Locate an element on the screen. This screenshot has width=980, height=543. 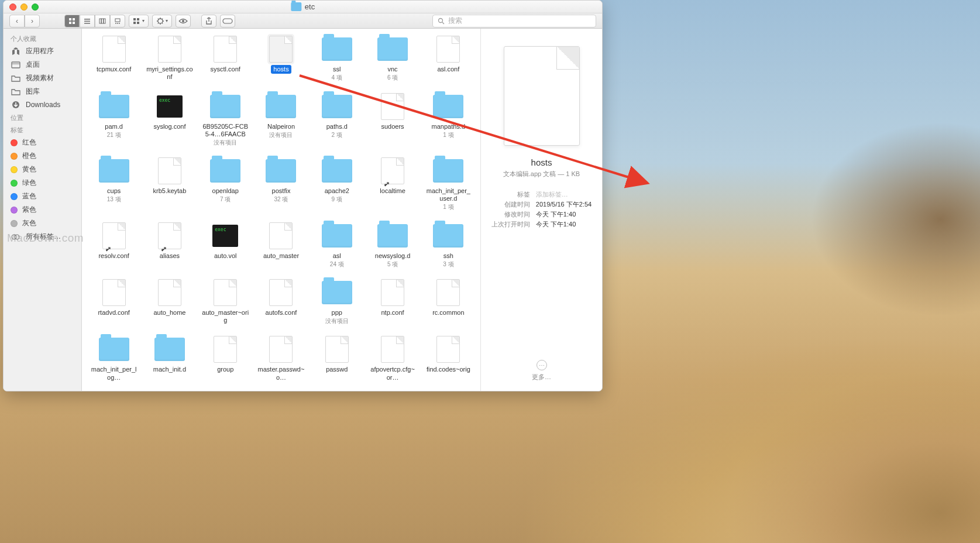
file-item: sysctl.conf is located at coordinates (226, 60).